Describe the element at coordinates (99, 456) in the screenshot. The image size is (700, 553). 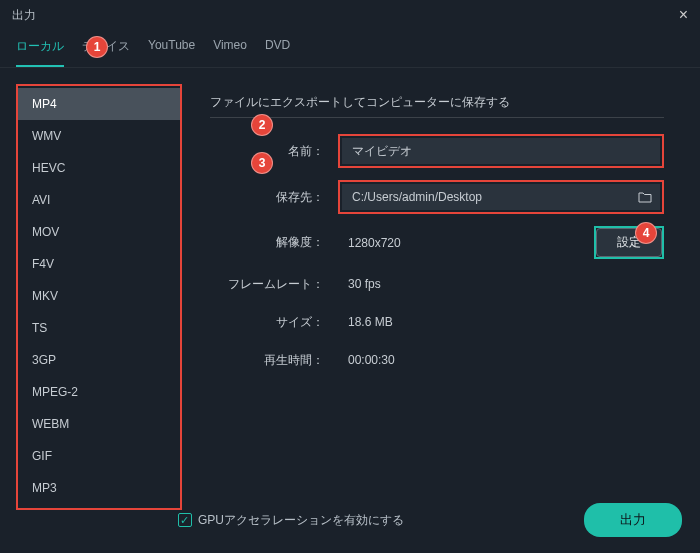
I see `format-item-gif: GIF` at that location.